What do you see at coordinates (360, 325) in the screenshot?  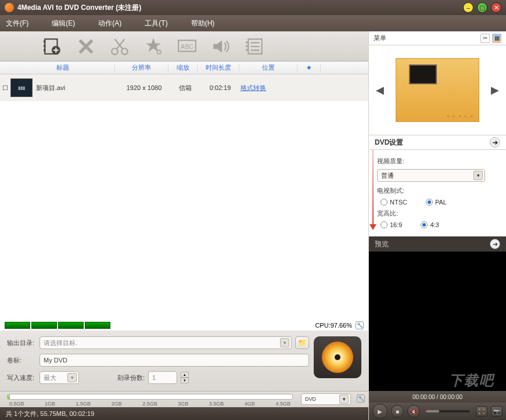 I see `cpu-settings-button: 🔧` at bounding box center [360, 325].